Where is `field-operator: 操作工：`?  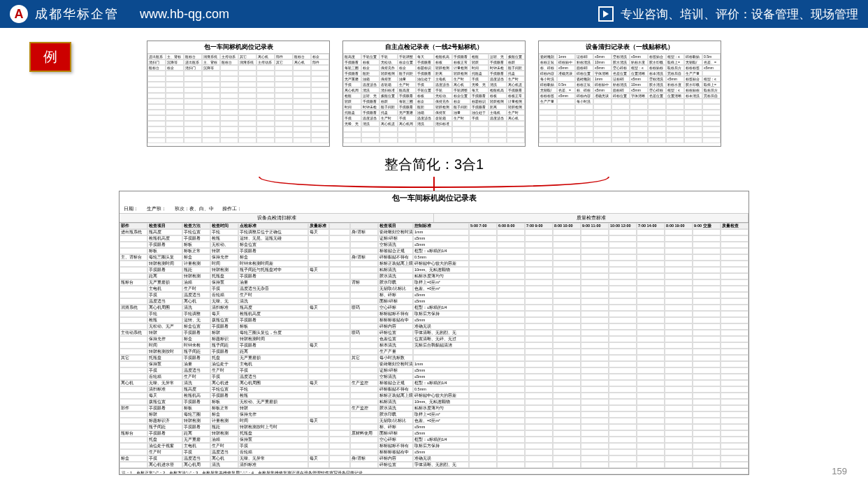
field-operator: 操作工： is located at coordinates (232, 209).